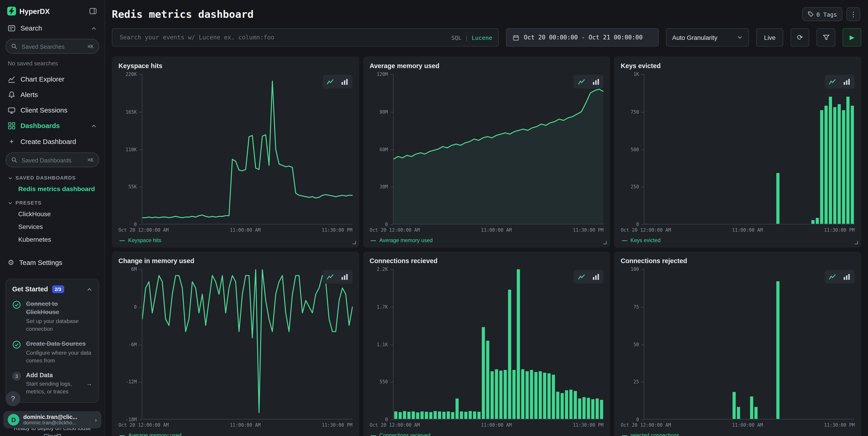 This screenshot has height=436, width=868. What do you see at coordinates (53, 383) in the screenshot?
I see `get-started-item-add-data: 3 Add Data Start sending logs, metrics, …` at bounding box center [53, 383].